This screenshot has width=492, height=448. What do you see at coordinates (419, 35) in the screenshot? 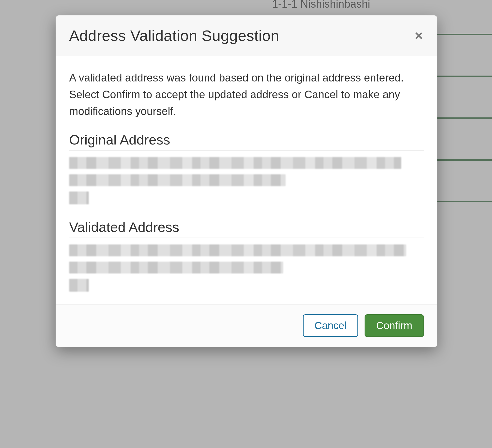
I see `close-icon: ×` at bounding box center [419, 35].